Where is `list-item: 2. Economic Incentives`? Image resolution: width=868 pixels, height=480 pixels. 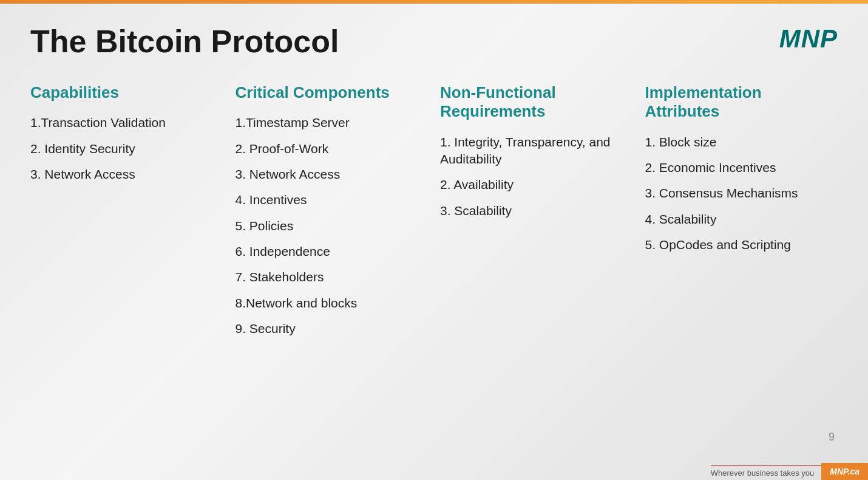 list-item: 2. Economic Incentives is located at coordinates (742, 168).